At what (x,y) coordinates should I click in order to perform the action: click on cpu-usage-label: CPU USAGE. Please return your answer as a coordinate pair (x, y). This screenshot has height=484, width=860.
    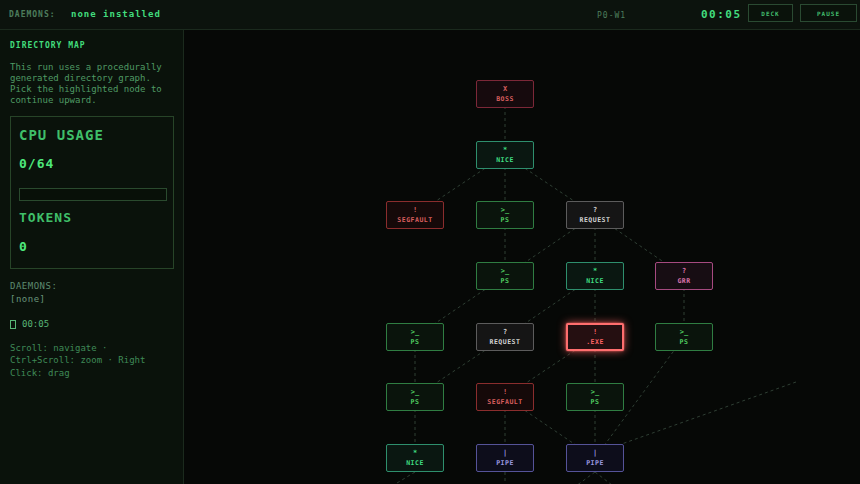
    Looking at the image, I should click on (92, 135).